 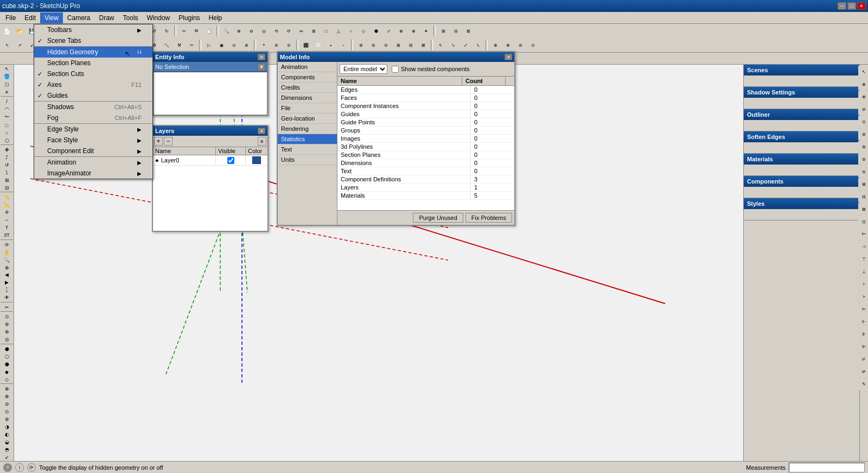 What do you see at coordinates (131, 18) in the screenshot?
I see `menu-tools: Tools` at bounding box center [131, 18].